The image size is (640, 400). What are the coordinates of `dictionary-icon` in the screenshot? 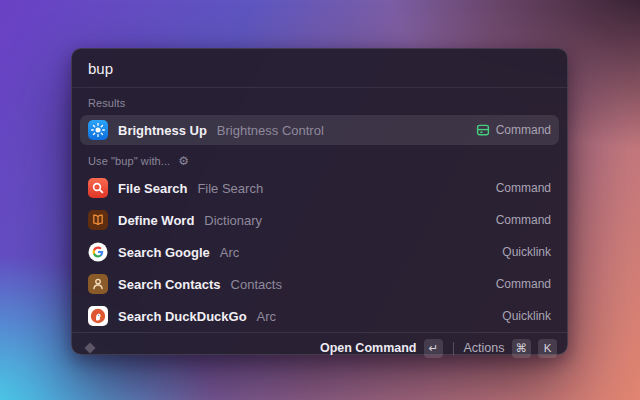 It's located at (98, 220).